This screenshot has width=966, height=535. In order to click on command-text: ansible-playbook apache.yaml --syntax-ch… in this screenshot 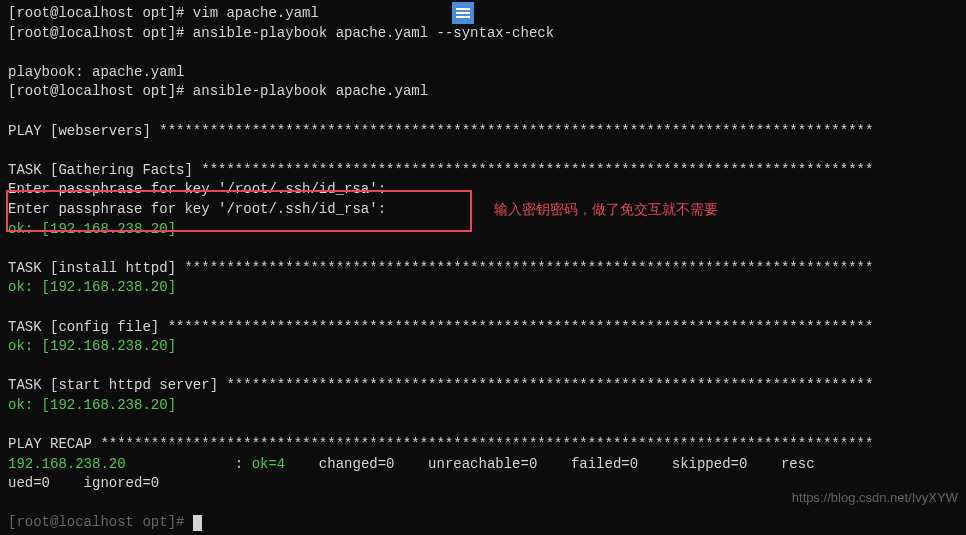, I will do `click(374, 33)`.